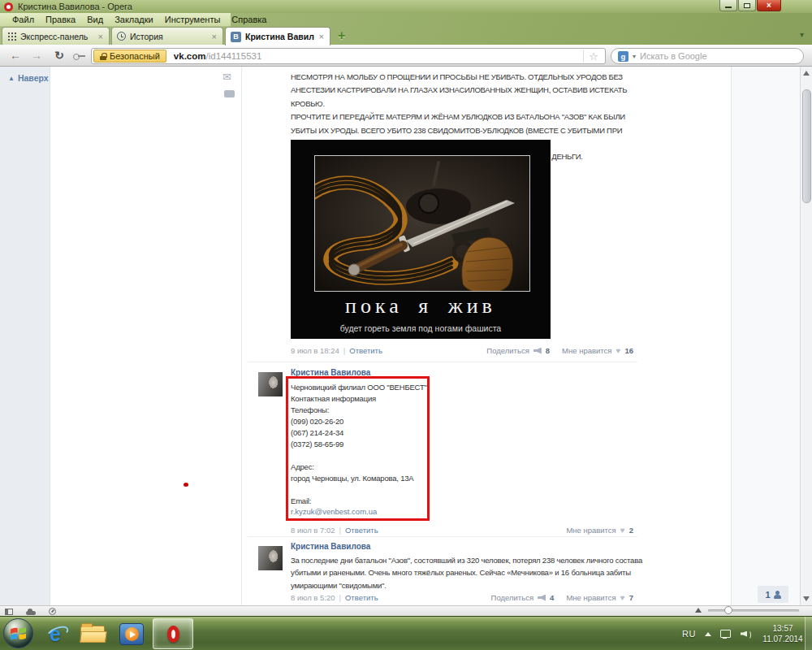 Image resolution: width=812 pixels, height=650 pixels. I want to click on post-footer: 9 июл в 18:24 | Ответить Поделиться 8 Мн…, so click(462, 351).